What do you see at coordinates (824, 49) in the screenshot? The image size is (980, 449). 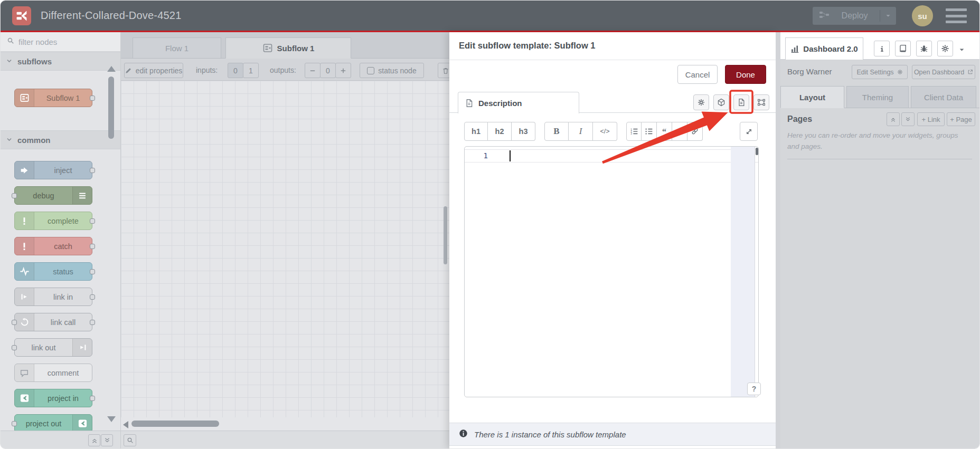 I see `tab-dashboard-2: Dashboard 2.0` at bounding box center [824, 49].